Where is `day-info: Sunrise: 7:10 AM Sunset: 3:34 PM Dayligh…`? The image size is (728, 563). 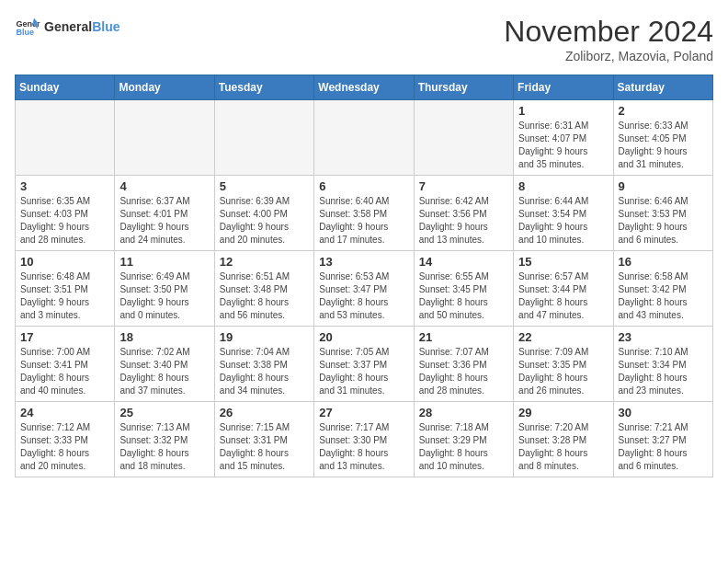 day-info: Sunrise: 7:10 AM Sunset: 3:34 PM Dayligh… is located at coordinates (664, 372).